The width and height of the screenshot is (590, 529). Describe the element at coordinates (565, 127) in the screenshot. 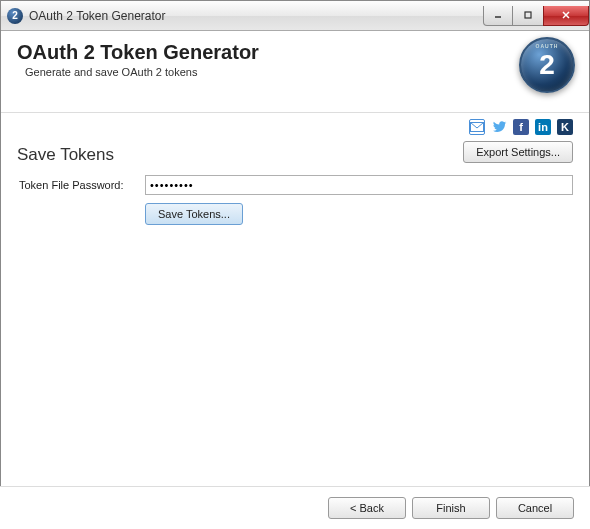

I see `k-icon: K` at that location.